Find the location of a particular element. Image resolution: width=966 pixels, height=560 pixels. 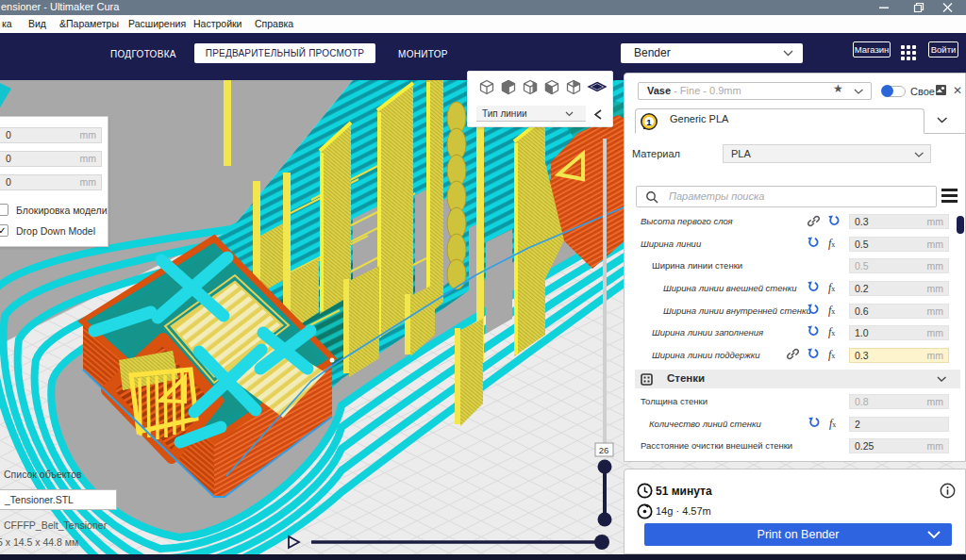

svg-text: 26 is located at coordinates (604, 451).